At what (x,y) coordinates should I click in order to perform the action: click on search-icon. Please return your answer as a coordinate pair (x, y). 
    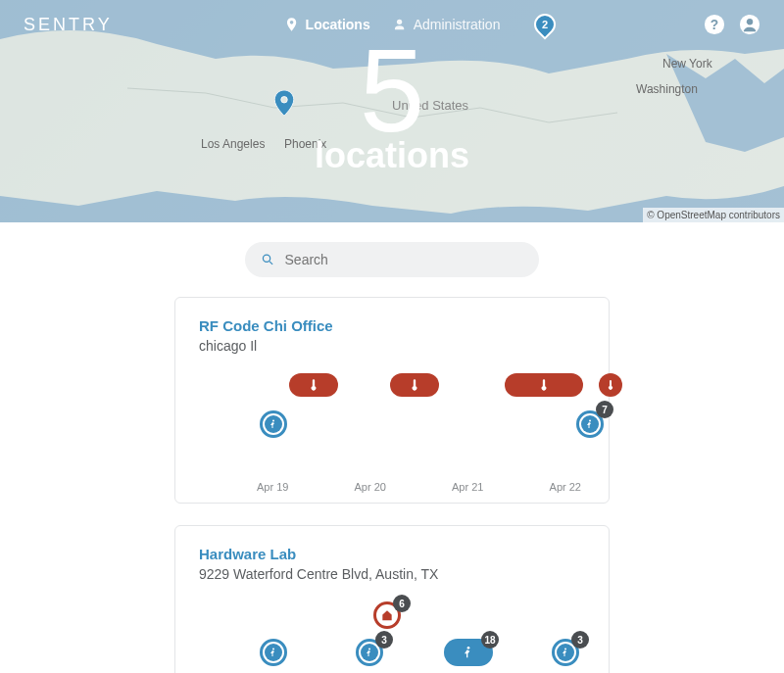
    Looking at the image, I should click on (269, 260).